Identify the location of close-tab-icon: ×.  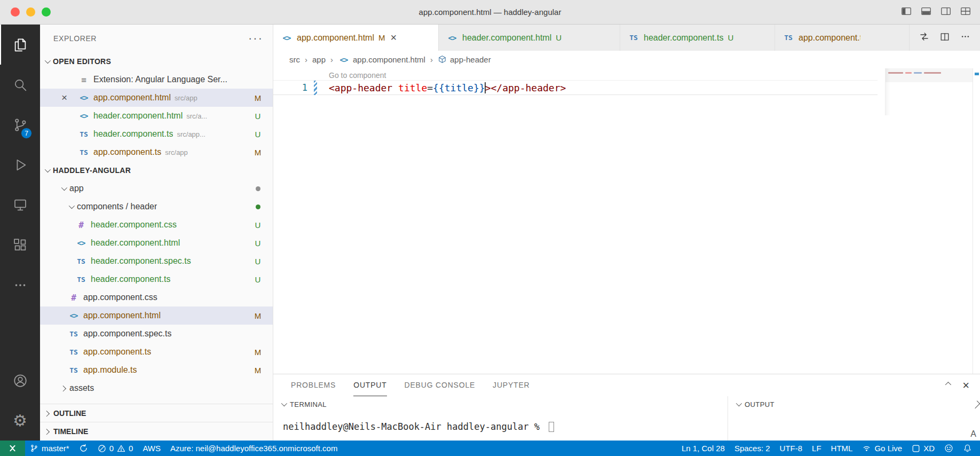
(393, 37).